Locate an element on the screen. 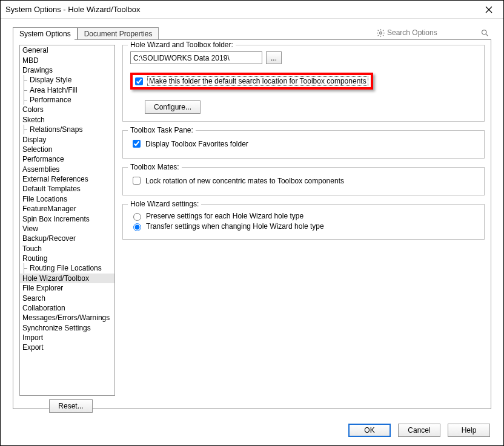  sidebar-item: View is located at coordinates (67, 229).